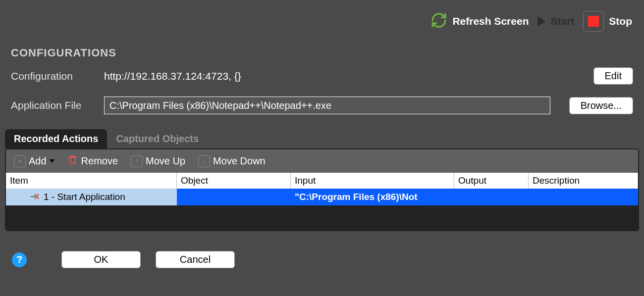  Describe the element at coordinates (607, 21) in the screenshot. I see `stop-button: Stop` at that location.